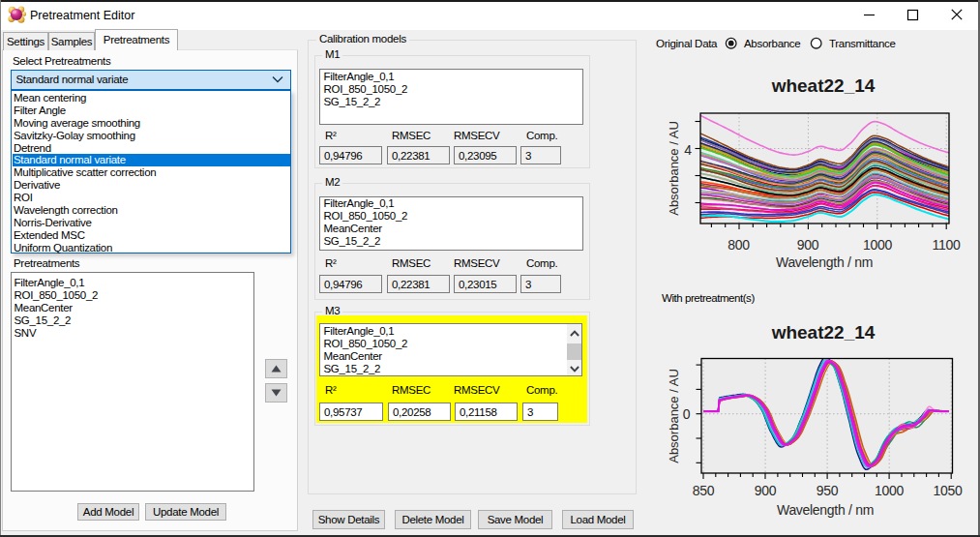  I want to click on svg-text: 1050, so click(948, 491).